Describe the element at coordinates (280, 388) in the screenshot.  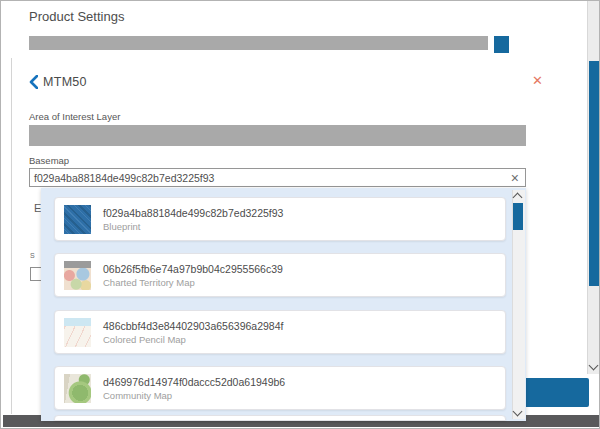
I see `basemap-option-community: d469976d14974f0daccc52d0a61949b6 Communi…` at that location.